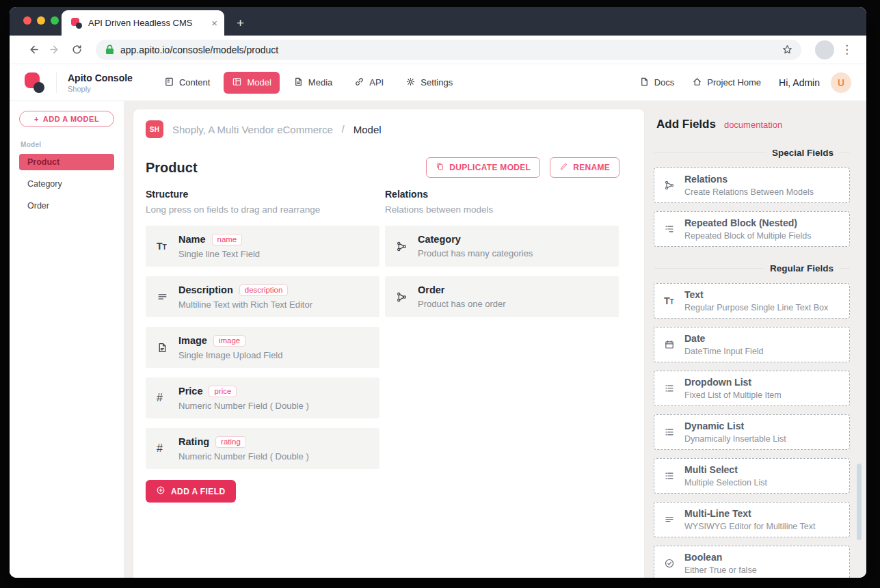 The height and width of the screenshot is (588, 880). What do you see at coordinates (410, 83) in the screenshot?
I see `gear-icon` at bounding box center [410, 83].